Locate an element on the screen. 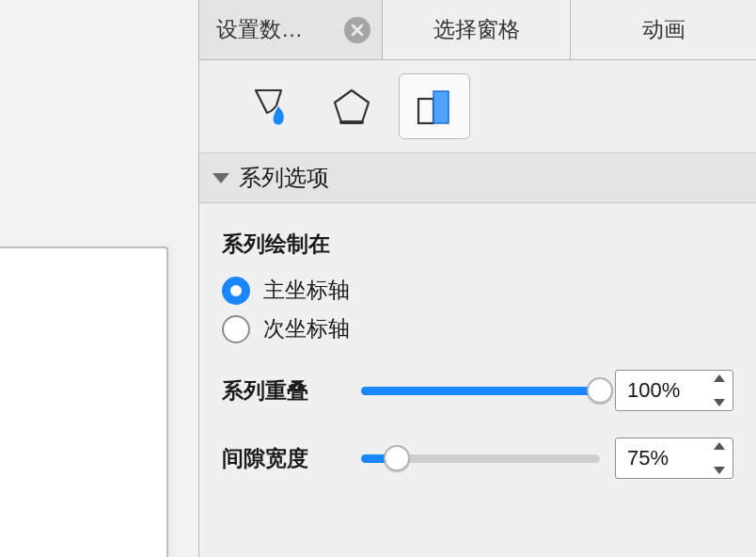 This screenshot has width=756, height=557. pentagon-icon is located at coordinates (352, 106).